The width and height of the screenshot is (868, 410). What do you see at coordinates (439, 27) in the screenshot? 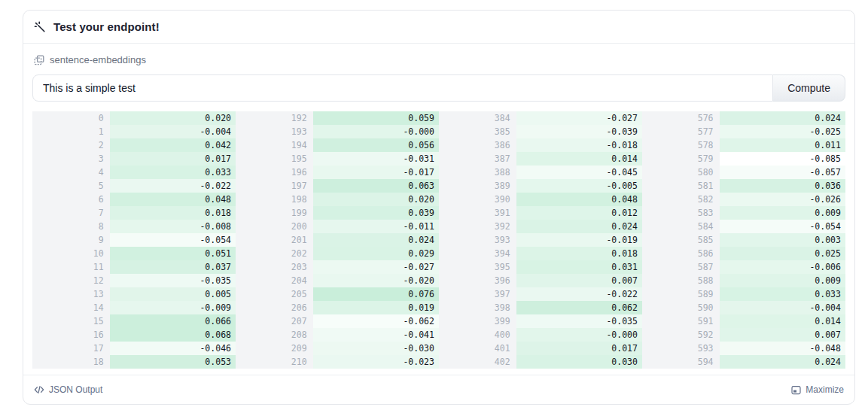
I see `card-header: Test your endpoint!` at bounding box center [439, 27].